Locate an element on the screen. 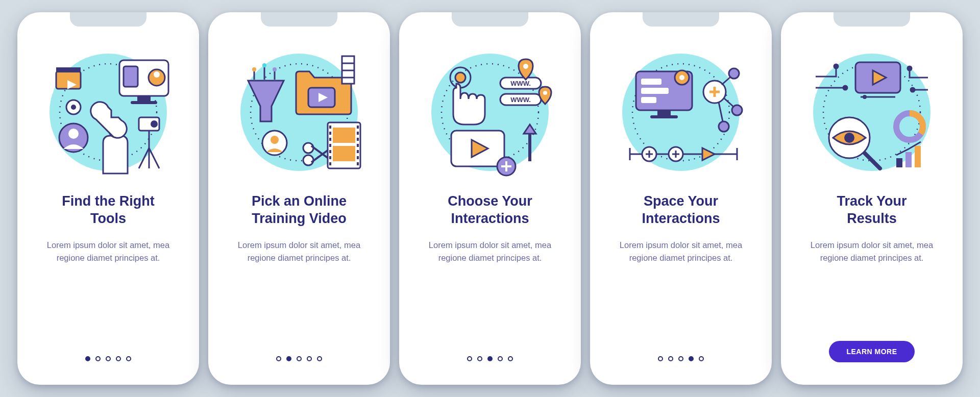 This screenshot has width=980, height=397. touch-links-play-icon: WWW. WWW. is located at coordinates (490, 112).